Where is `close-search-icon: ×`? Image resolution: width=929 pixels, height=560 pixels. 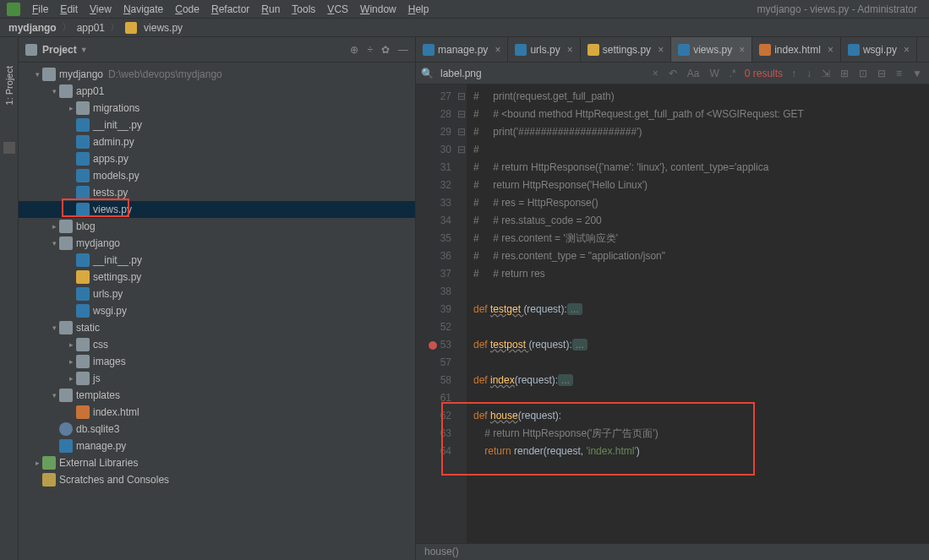
close-search-icon: × is located at coordinates (656, 73).